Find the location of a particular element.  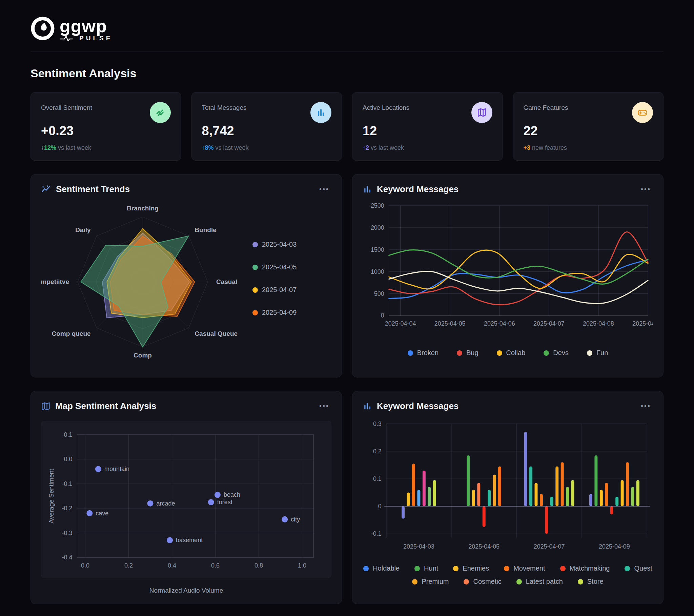

map-icon is located at coordinates (482, 112).